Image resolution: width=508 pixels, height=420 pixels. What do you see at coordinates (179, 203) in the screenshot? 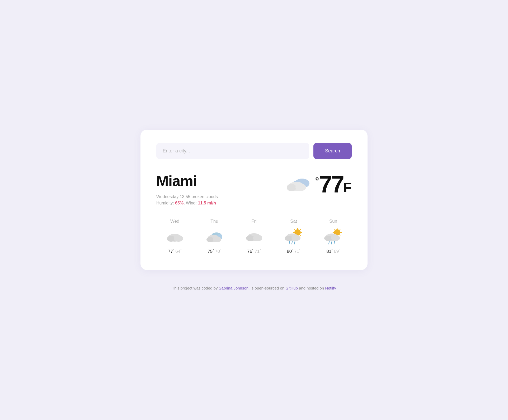
I see `humidity-value: 65%` at bounding box center [179, 203].